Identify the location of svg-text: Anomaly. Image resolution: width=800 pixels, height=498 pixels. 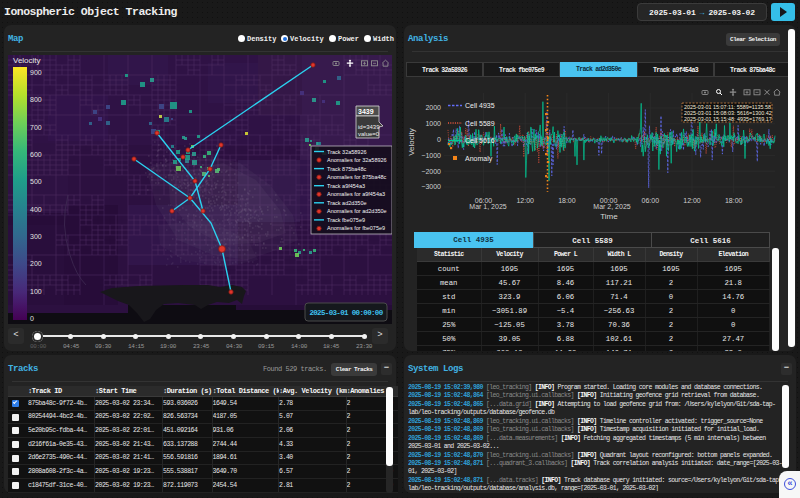
(479, 159).